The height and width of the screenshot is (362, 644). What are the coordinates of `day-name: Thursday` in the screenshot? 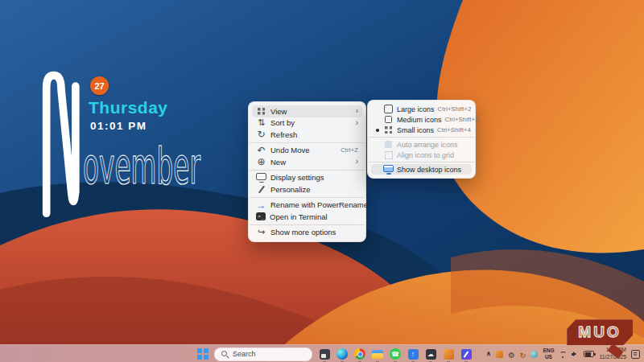 It's located at (129, 108).